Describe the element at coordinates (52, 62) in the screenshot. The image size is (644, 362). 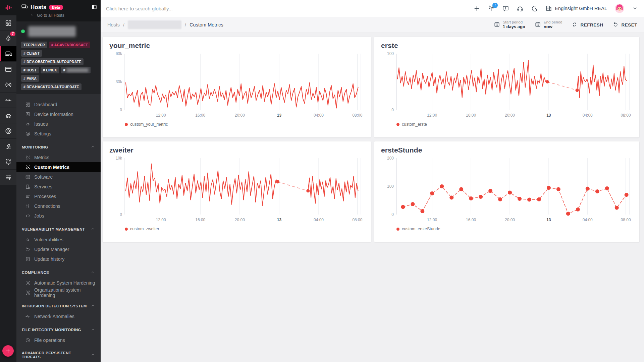
I see `host-tag: # DEV-OBSERVER-AUTOUPDATE` at that location.